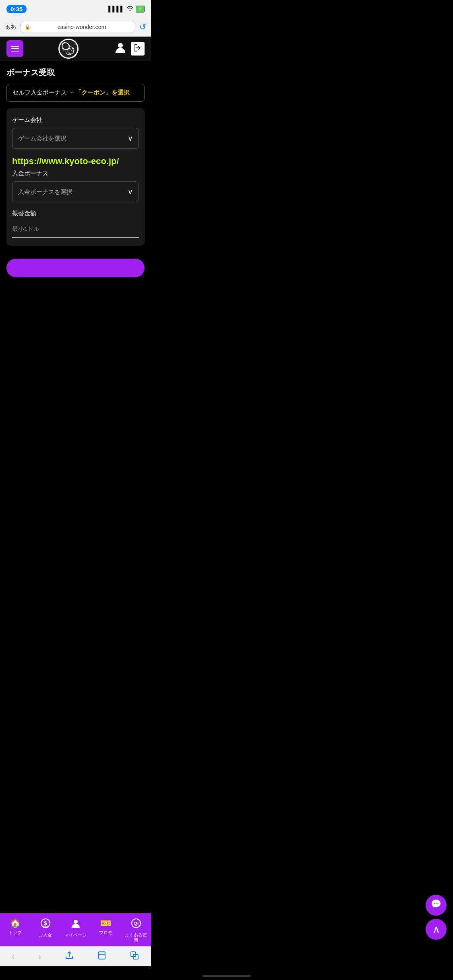 Image resolution: width=453 pixels, height=980 pixels. I want to click on url-bar: 🔒 casino-wonder.com, so click(78, 27).